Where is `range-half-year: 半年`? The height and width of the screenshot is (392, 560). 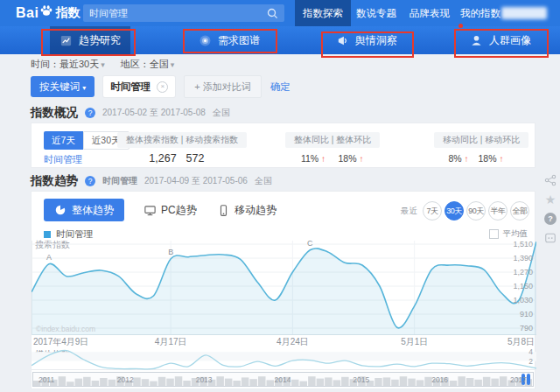 range-half-year: 半年 is located at coordinates (498, 211).